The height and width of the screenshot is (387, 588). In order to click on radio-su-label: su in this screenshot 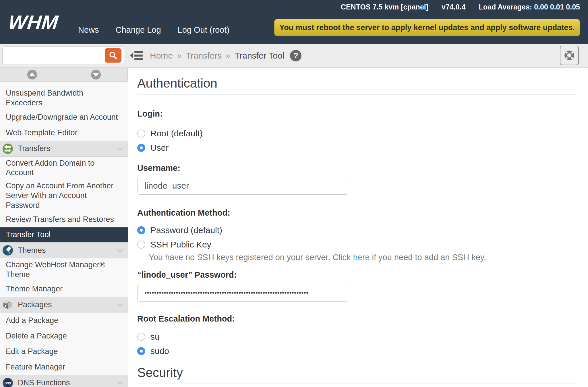, I will do `click(155, 337)`.